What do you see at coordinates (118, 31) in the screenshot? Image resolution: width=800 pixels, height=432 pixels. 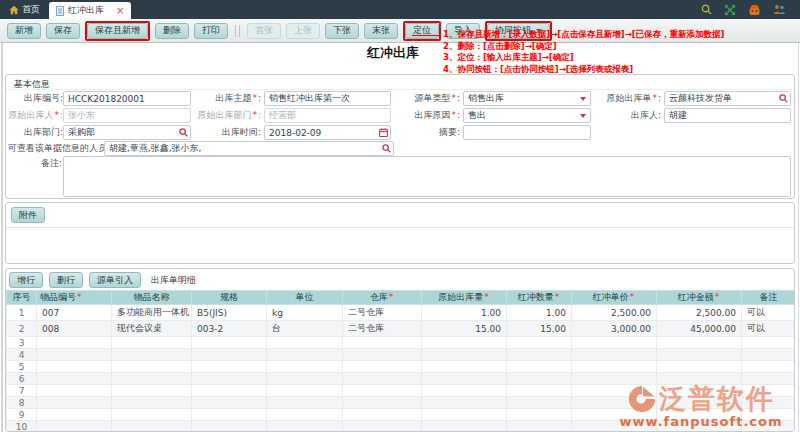 I see `save-and-new-button: 保存且新增` at bounding box center [118, 31].